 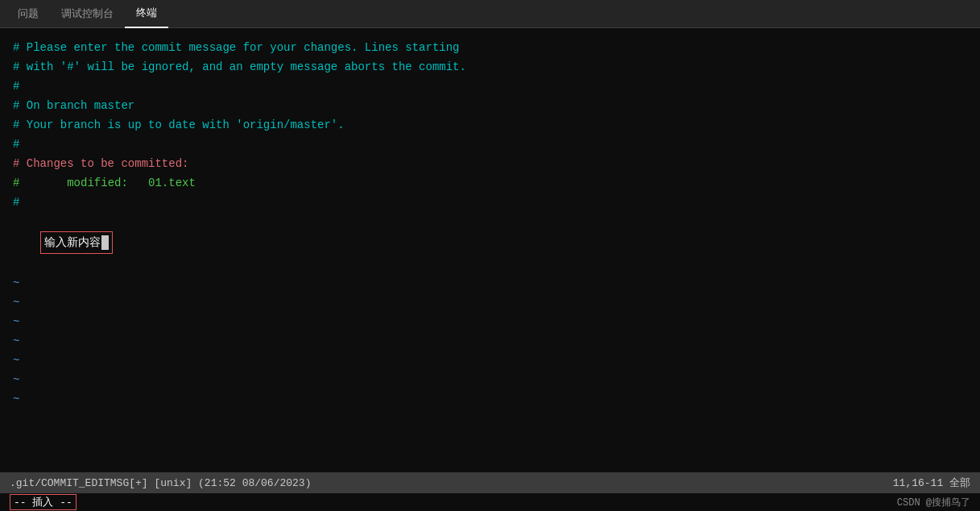 I want to click on tab-debug-console: 调试控制台, so click(x=87, y=14).